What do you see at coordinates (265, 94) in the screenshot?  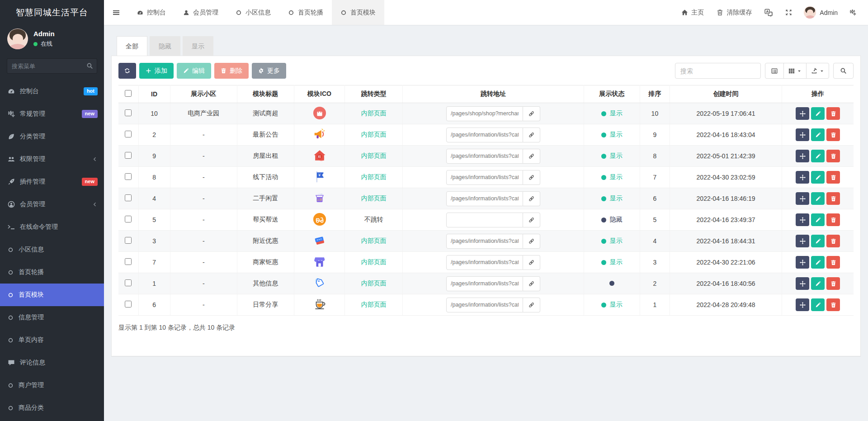 I see `column-header-title: 模块标题` at bounding box center [265, 94].